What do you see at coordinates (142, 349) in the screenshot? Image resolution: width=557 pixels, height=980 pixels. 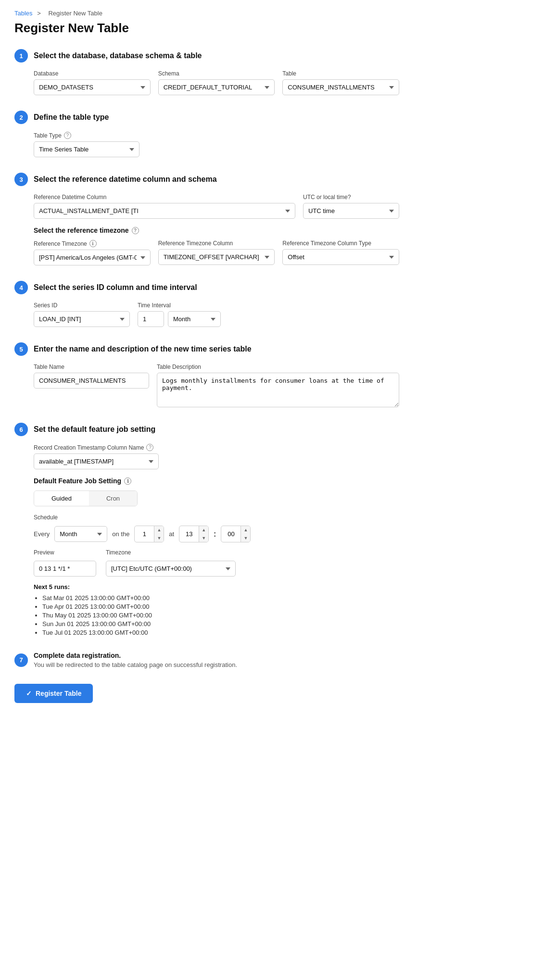 I see `step-5-title: Enter the name and description of the ne…` at bounding box center [142, 349].